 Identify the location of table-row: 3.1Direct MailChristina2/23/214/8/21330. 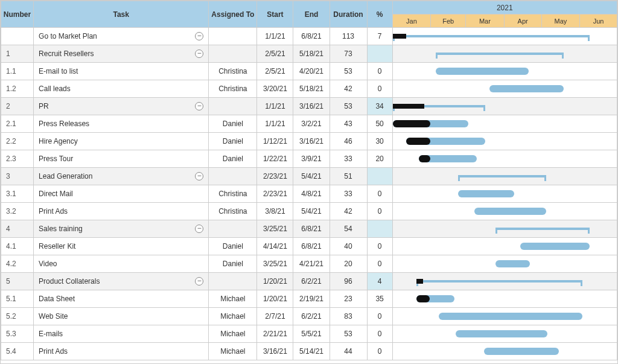
(309, 194).